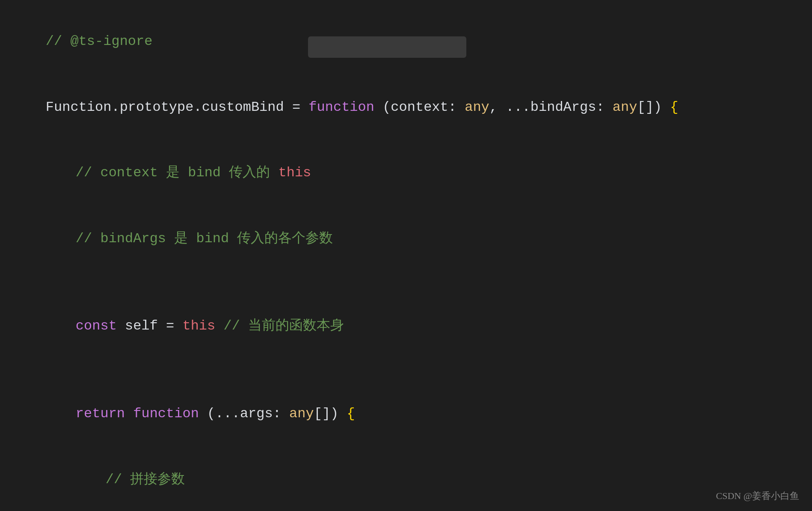 The image size is (812, 511). I want to click on self-var: self =, so click(150, 326).